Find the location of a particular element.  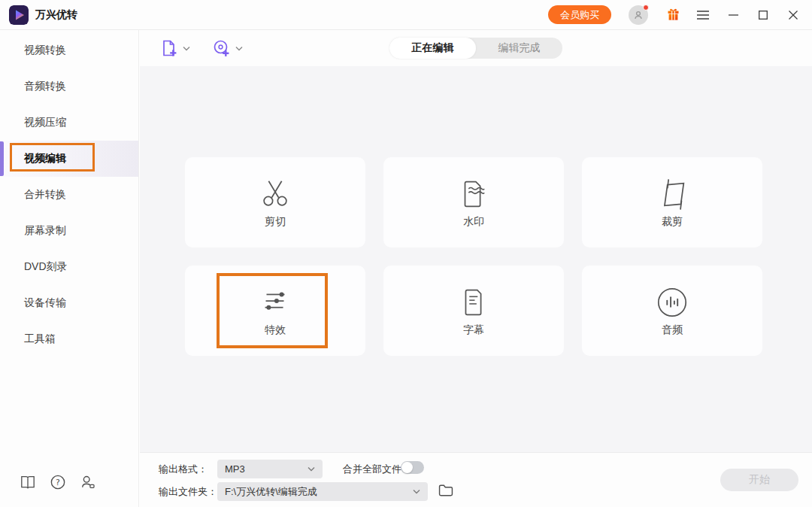

merge-toggle is located at coordinates (412, 468).